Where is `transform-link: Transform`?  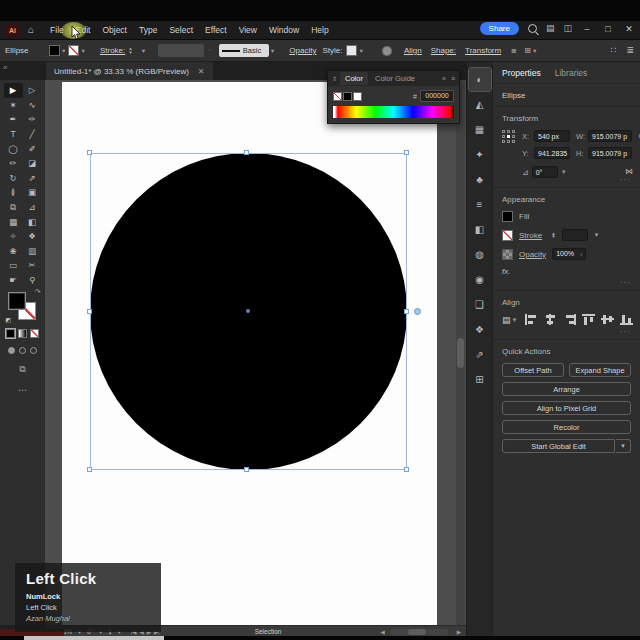
transform-link: Transform is located at coordinates (483, 50).